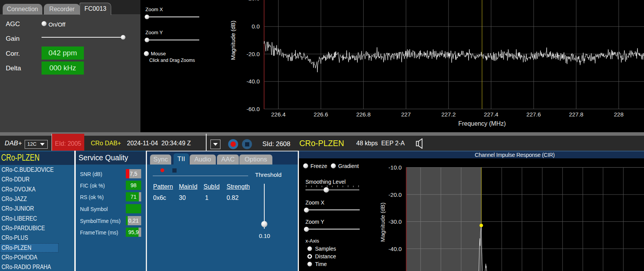 The width and height of the screenshot is (644, 271). Describe the element at coordinates (382, 222) in the screenshot. I see `svg-text: Magnitude (dB)` at that location.